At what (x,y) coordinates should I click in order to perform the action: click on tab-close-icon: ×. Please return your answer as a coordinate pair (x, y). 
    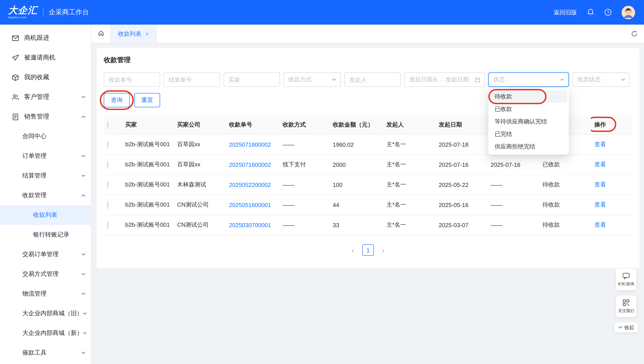
    Looking at the image, I should click on (147, 34).